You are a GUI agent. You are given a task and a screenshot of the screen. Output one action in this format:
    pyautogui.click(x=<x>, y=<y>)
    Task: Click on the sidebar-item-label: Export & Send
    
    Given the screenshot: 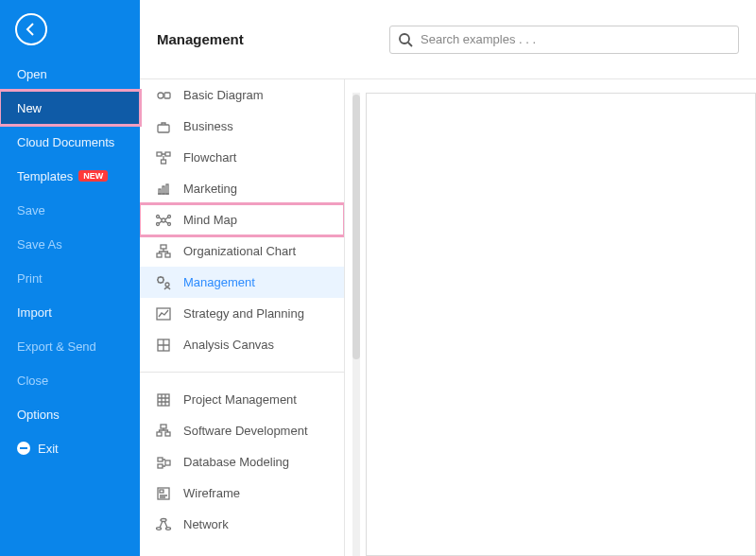 What is the action you would take?
    pyautogui.click(x=57, y=346)
    